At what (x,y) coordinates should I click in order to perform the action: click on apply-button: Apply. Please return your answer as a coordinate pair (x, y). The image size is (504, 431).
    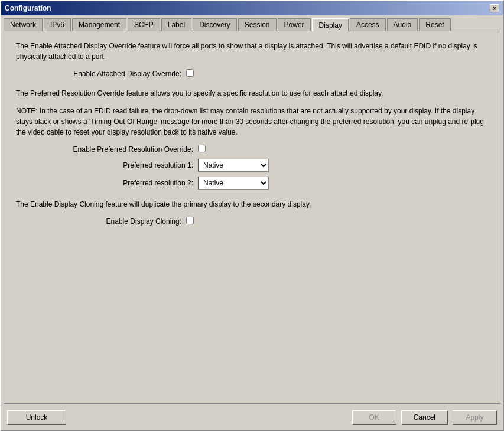
    Looking at the image, I should click on (475, 417).